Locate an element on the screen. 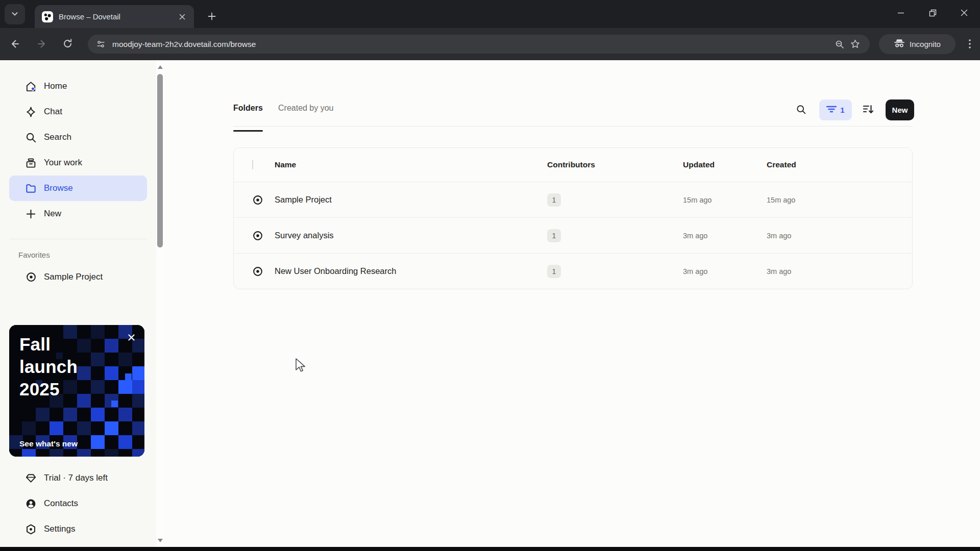  table-row-new-user-onboarding-research: New User Onboarding Research 1 3m ago 3m… is located at coordinates (573, 271).